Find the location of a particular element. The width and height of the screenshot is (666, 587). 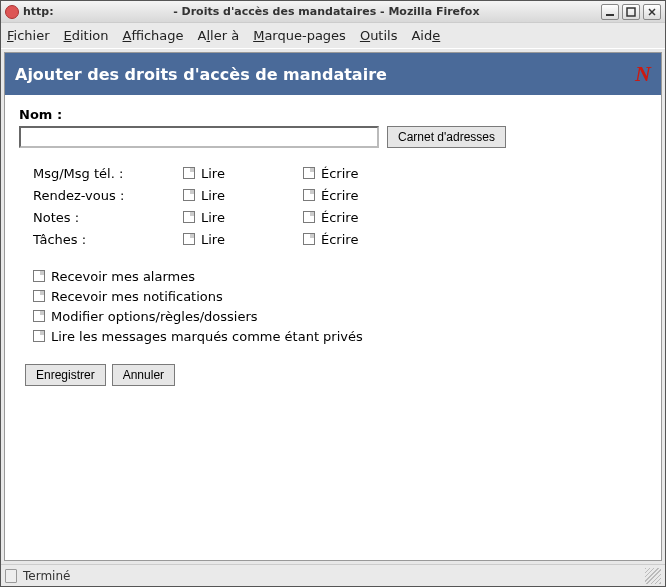

rights-label-tasks: Tâches : is located at coordinates (108, 240).